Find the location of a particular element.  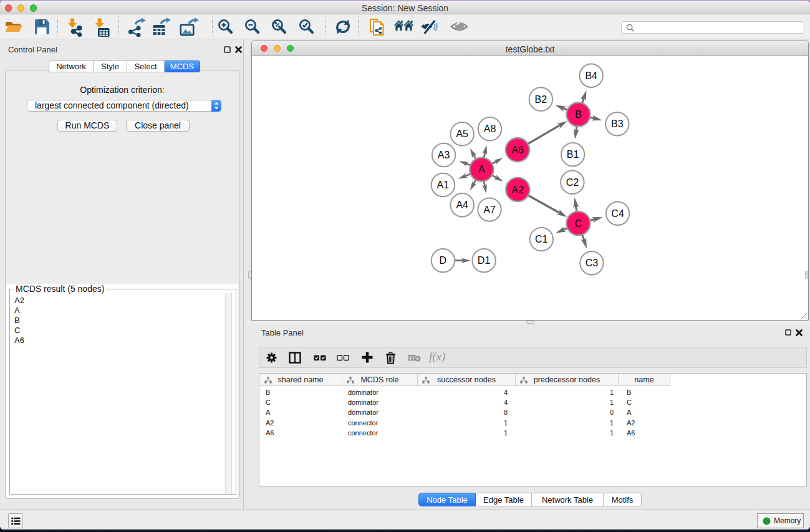

svg-text: D is located at coordinates (443, 261).